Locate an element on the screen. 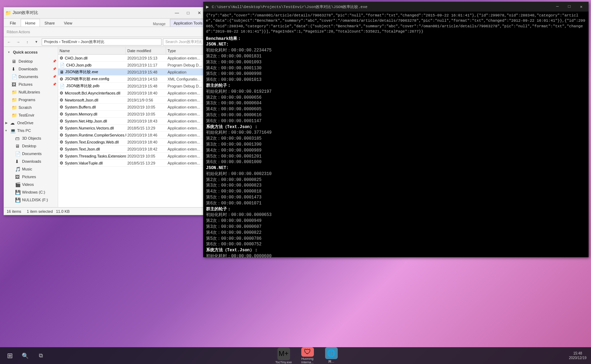 This screenshot has height=364, width=591. console-top-data: {"ry":"abc","cover":"/oman001/article/de… is located at coordinates (396, 24).